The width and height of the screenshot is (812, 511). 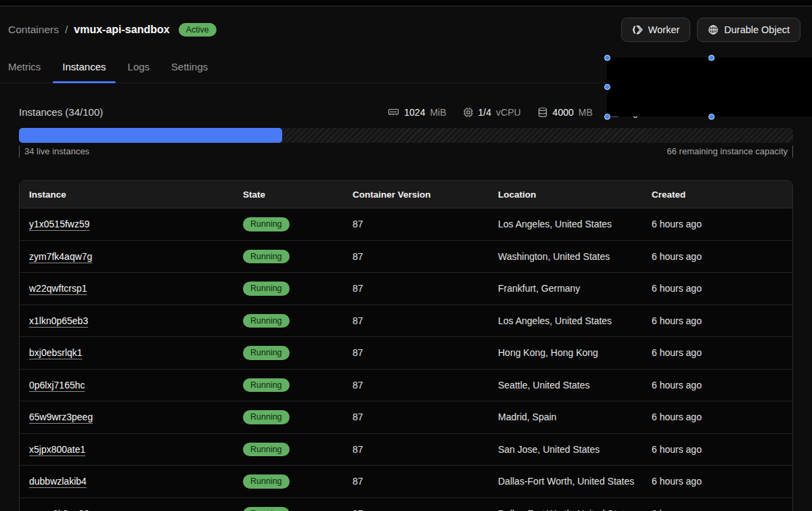 I want to click on location-cell: Hong Kong, Hong Kong, so click(x=566, y=353).